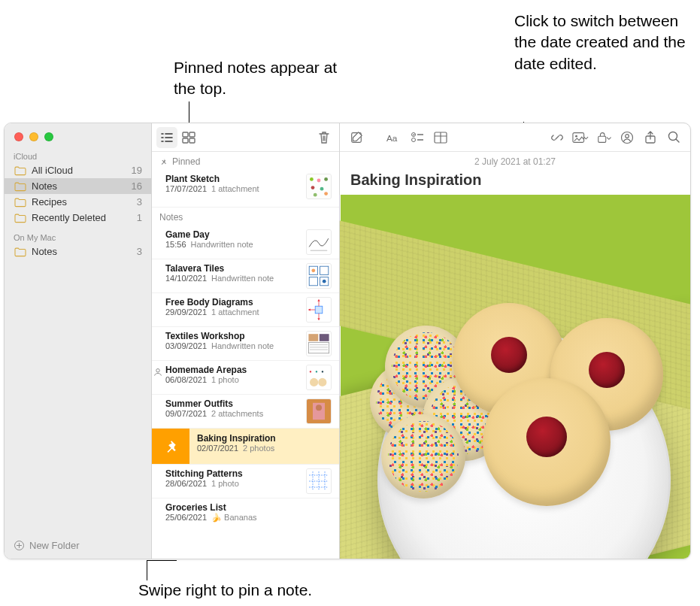 The image size is (700, 606). What do you see at coordinates (226, 590) in the screenshot?
I see `callout-swipe: Swipe right to pin a note.` at bounding box center [226, 590].